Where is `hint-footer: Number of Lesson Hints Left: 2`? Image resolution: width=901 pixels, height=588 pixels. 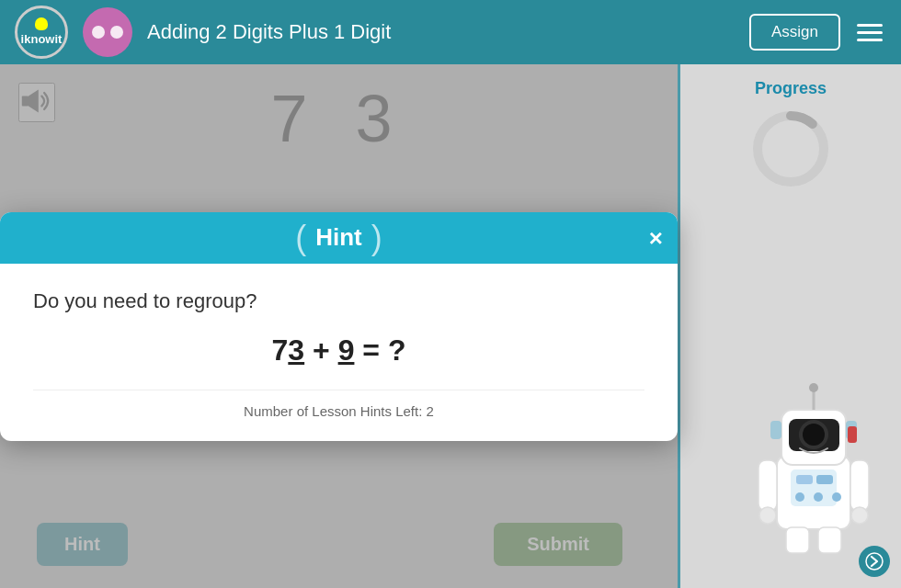
hint-footer: Number of Lesson Hints Left: 2 is located at coordinates (338, 404).